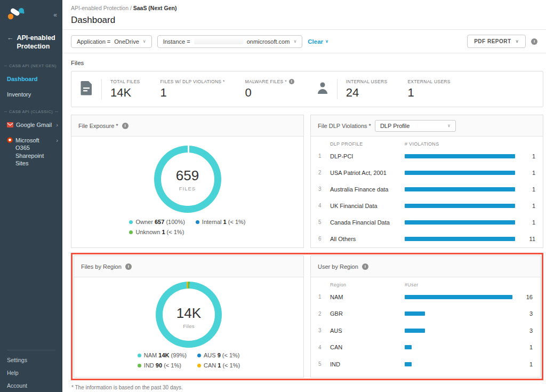  I want to click on unknown-dot-icon, so click(131, 233).